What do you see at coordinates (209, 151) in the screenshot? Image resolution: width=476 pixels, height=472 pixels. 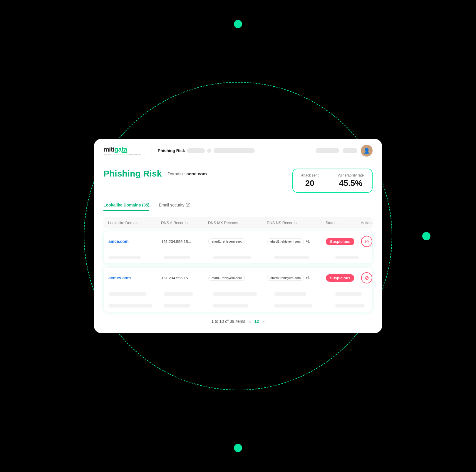 I see `nav-dot` at bounding box center [209, 151].